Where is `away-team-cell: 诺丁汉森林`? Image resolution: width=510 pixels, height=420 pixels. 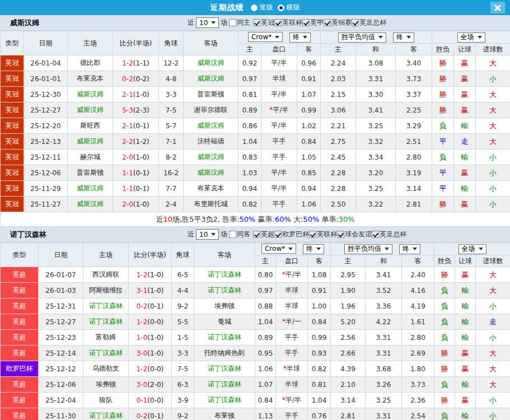
away-team-cell: 诺丁汉森林 is located at coordinates (225, 291).